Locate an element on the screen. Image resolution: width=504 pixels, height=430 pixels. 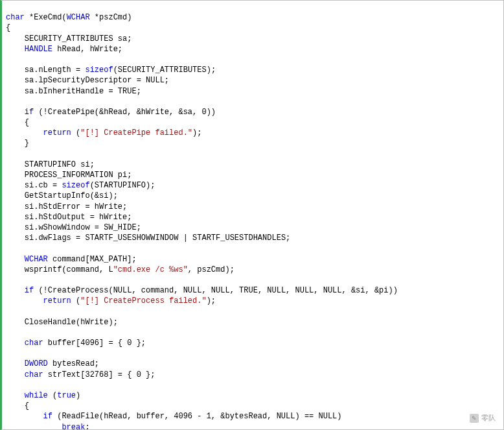
code-line: sa.lpSecurityDescriptor = NULL; is located at coordinates (87, 80).